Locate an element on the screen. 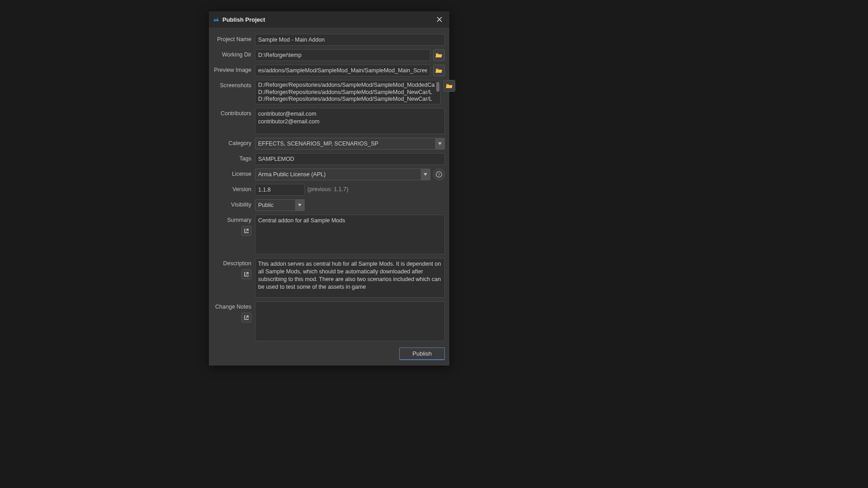 Image resolution: width=868 pixels, height=488 pixels. titlebar: Publish Project is located at coordinates (329, 19).